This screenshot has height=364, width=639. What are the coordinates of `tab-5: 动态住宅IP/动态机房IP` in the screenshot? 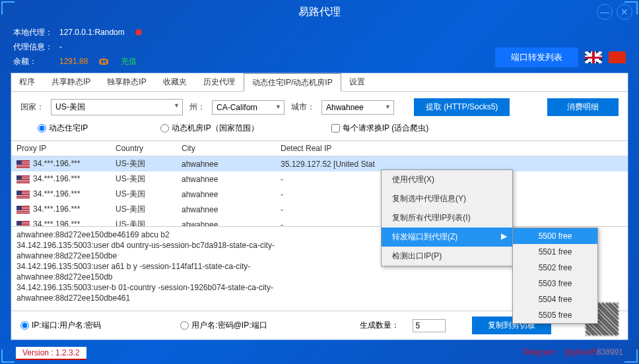 It's located at (292, 82).